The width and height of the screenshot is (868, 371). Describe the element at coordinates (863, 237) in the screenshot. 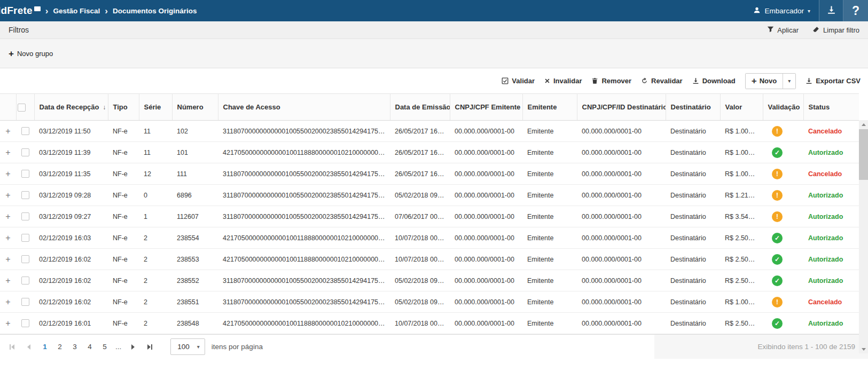

I see `vertical-scrollbar` at that location.